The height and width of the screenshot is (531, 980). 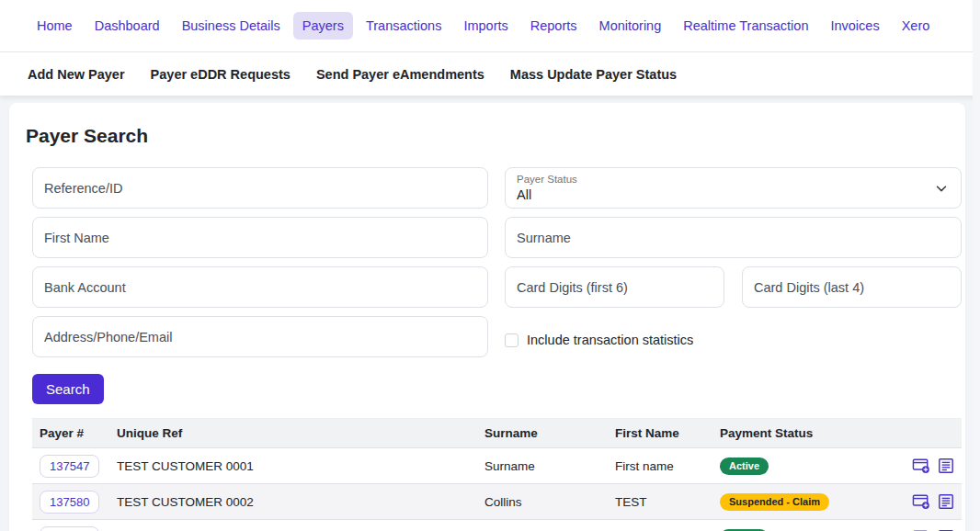 What do you see at coordinates (70, 467) in the screenshot?
I see `payer-id-link: 137547` at bounding box center [70, 467].